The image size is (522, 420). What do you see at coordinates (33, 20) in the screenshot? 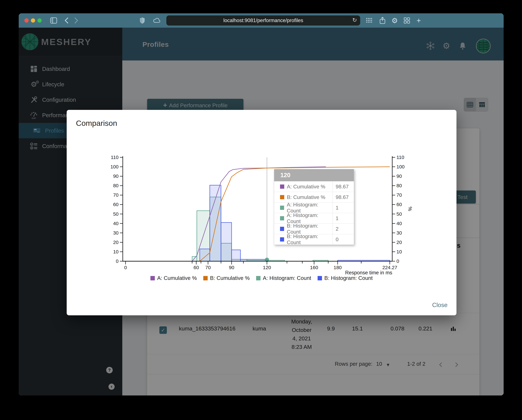
I see `minimize-window-button` at bounding box center [33, 20].